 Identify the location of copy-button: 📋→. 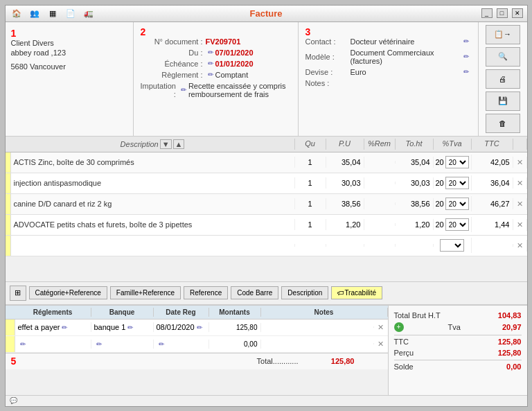
(503, 35).